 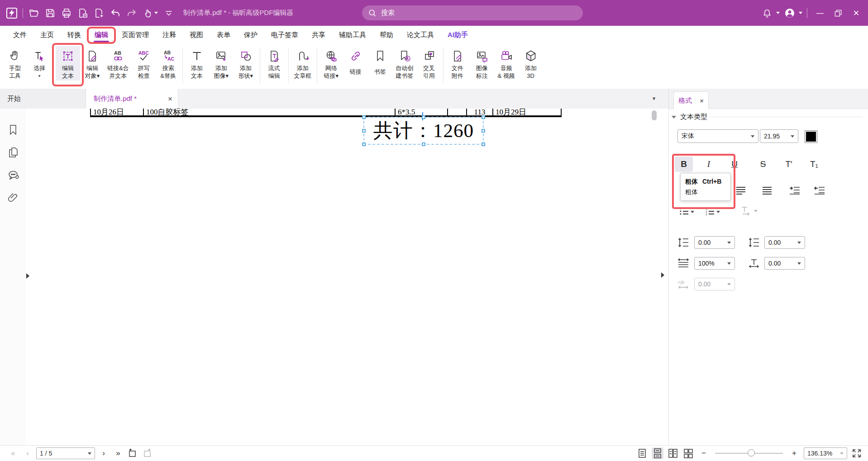 I want to click on cross-reference-button: 交叉 引用, so click(x=429, y=63).